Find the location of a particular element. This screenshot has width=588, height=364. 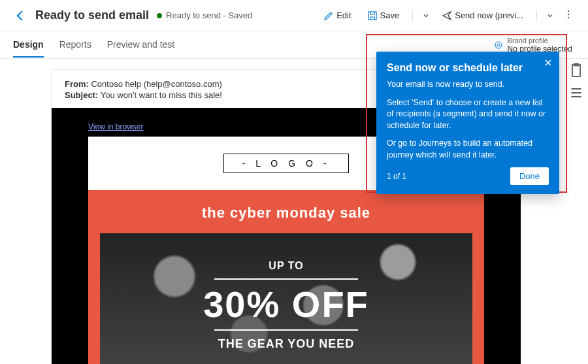

coach-line2: Select 'Send' to choose or create a new … is located at coordinates (468, 115).